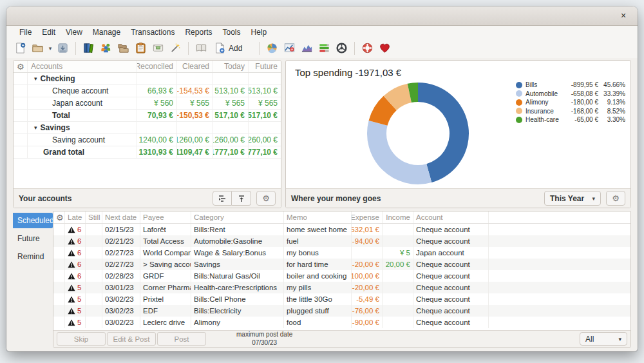 This screenshot has width=644, height=363. Describe the element at coordinates (153, 32) in the screenshot. I see `menu-transactions: Transactions` at that location.